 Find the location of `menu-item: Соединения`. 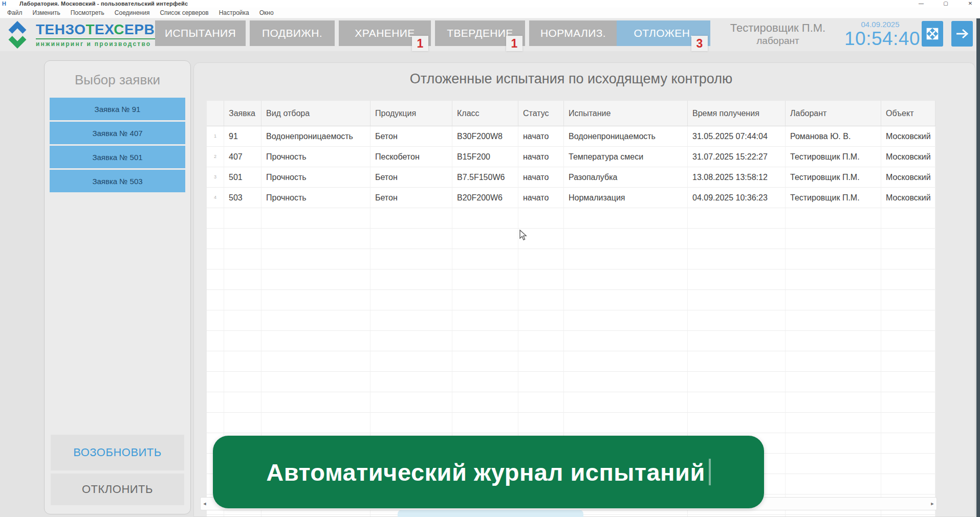

menu-item: Соединения is located at coordinates (132, 13).